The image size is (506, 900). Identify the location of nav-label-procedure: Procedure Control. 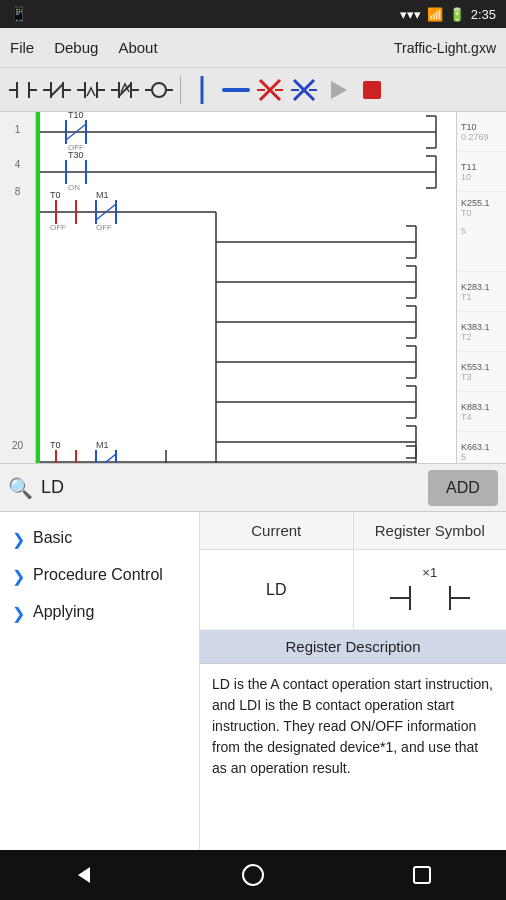
(98, 576).